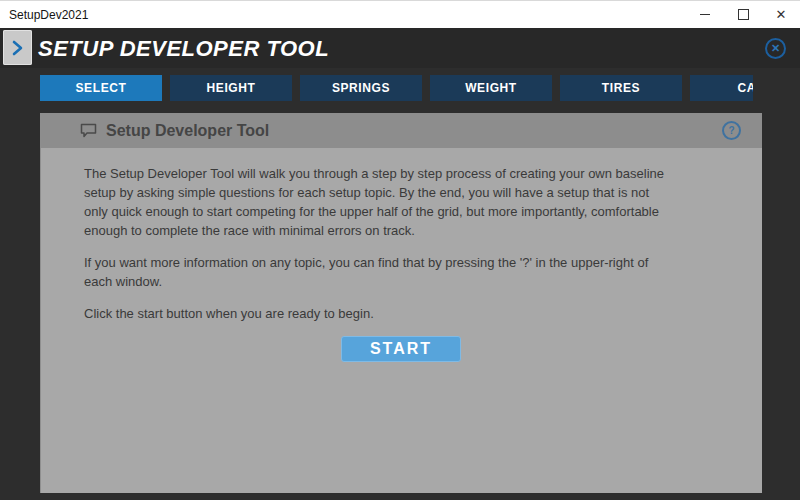  I want to click on app-close-button: ✕, so click(776, 48).